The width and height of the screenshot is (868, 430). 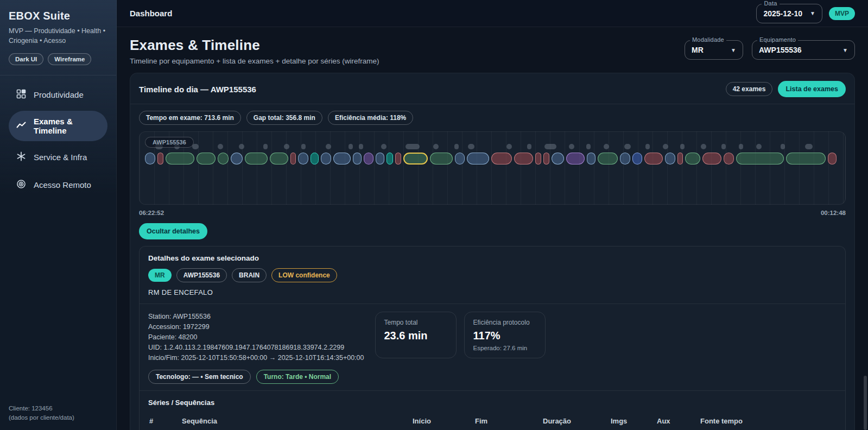 What do you see at coordinates (492, 104) in the screenshot?
I see `card-divider` at bounding box center [492, 104].